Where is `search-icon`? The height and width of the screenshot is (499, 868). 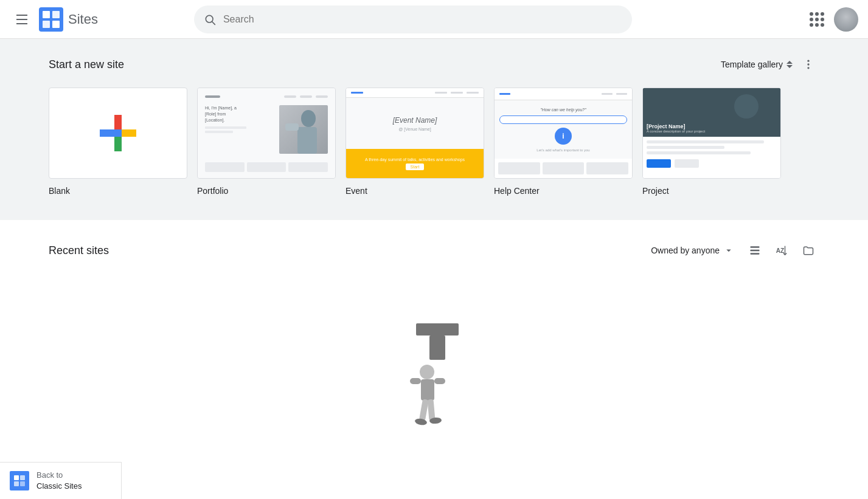 search-icon is located at coordinates (210, 19).